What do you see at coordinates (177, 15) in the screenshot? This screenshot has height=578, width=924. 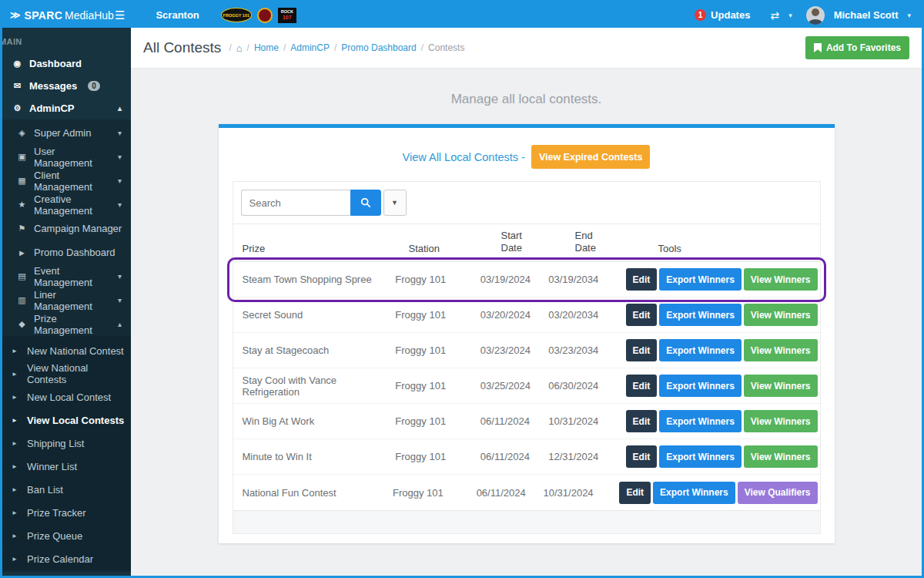 I see `market-link: Scranton` at bounding box center [177, 15].